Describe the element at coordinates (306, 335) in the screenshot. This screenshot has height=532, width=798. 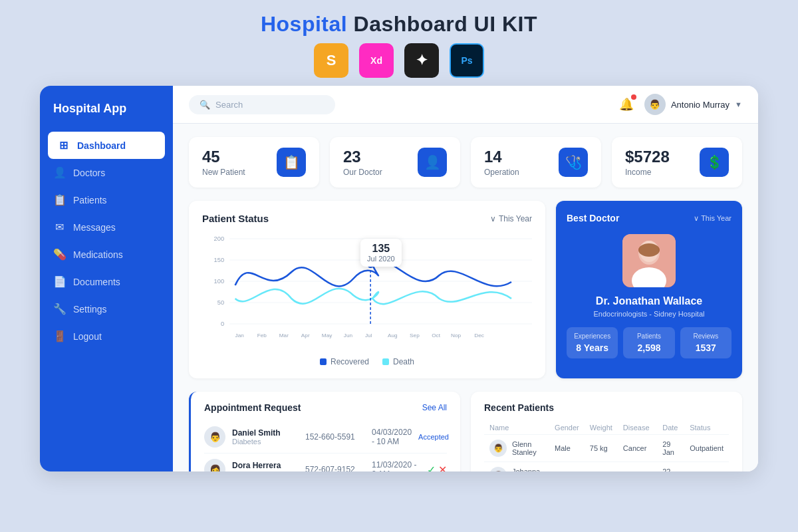
I see `svg-text: Apr` at that location.